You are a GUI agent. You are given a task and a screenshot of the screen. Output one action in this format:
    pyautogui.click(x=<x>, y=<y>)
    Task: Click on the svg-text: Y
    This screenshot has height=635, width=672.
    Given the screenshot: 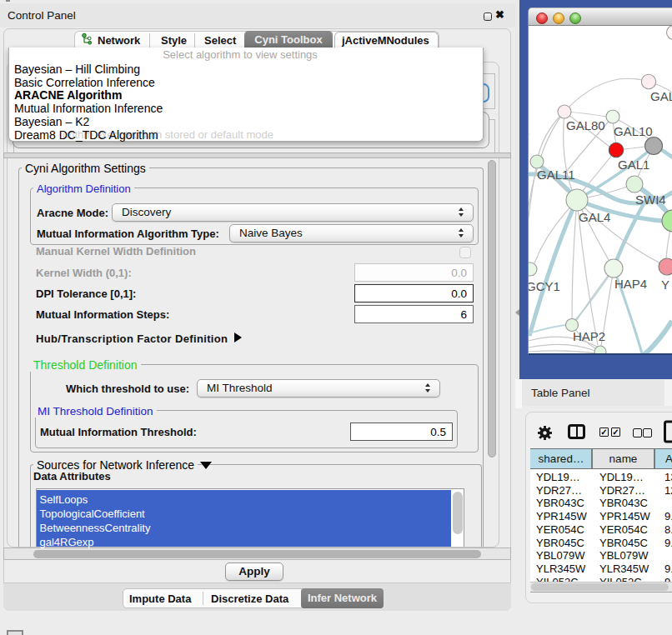 What is the action you would take?
    pyautogui.click(x=665, y=285)
    